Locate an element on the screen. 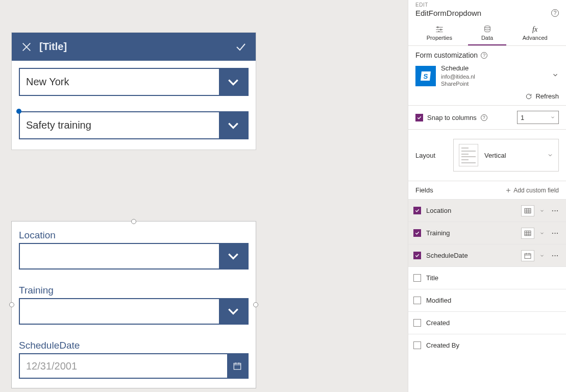 The image size is (566, 392). add-custom-field-button: Add custom field is located at coordinates (532, 190).